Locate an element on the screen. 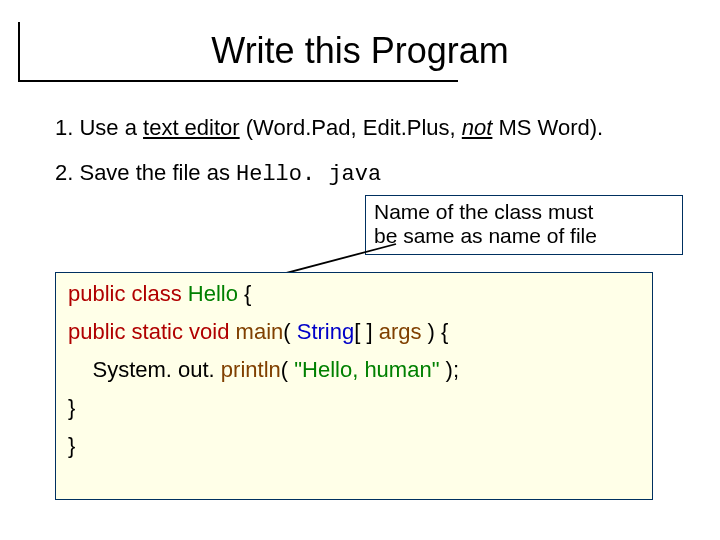 This screenshot has width=720, height=540. code-line-3: System. out. println( "Hello, human" ); is located at coordinates (354, 370).